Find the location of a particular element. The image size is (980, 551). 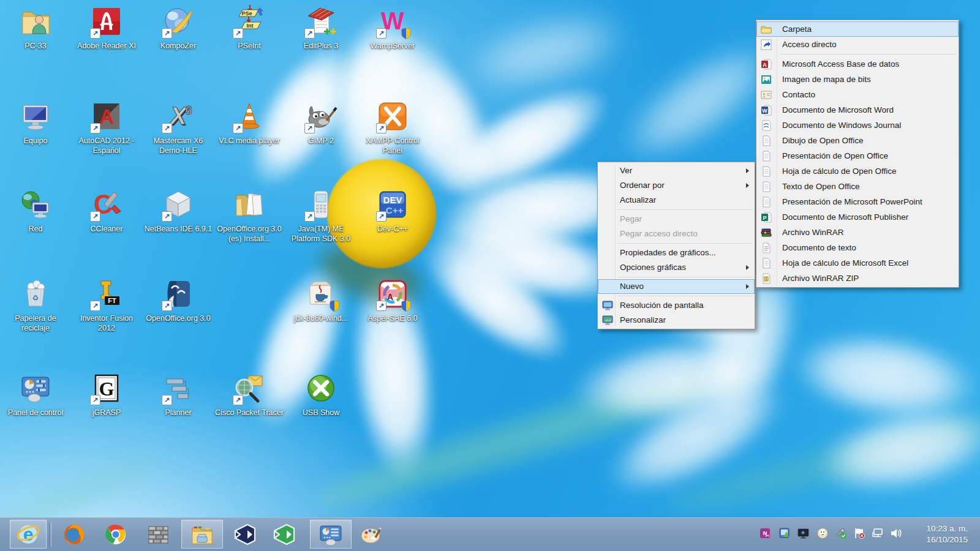

word-icon: W is located at coordinates (766, 110).